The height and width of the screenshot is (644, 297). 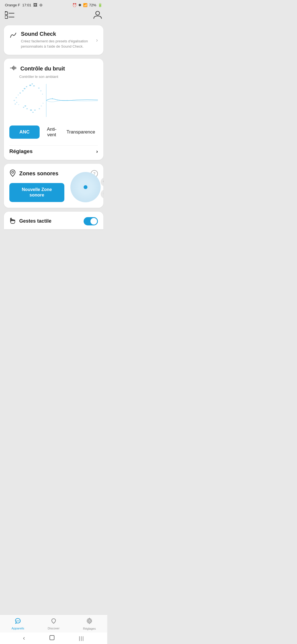 What do you see at coordinates (87, 5) in the screenshot?
I see `status-right: ⏰ ✱ 📶 72% 🔋` at bounding box center [87, 5].